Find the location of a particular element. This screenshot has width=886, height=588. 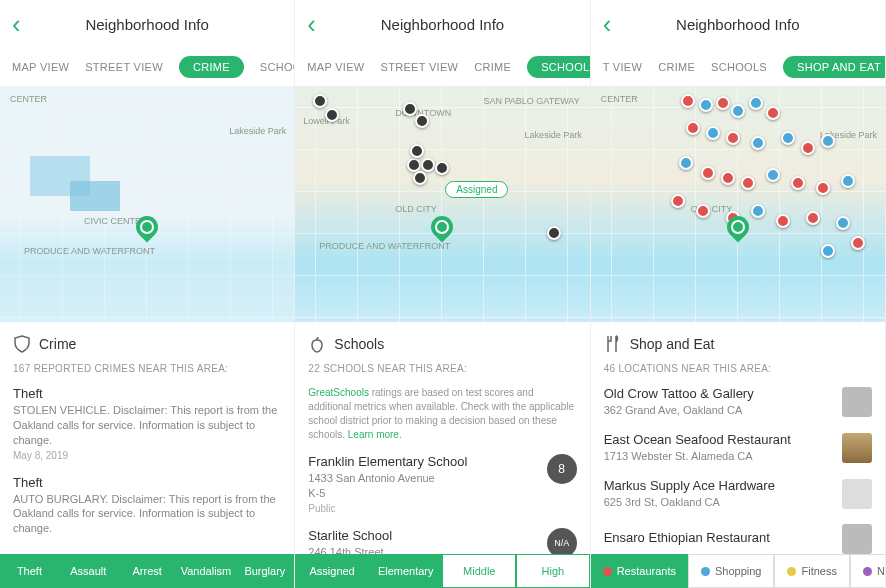

school-count: 22 SCHOOLS NEAR THIS AREA: is located at coordinates (442, 368).